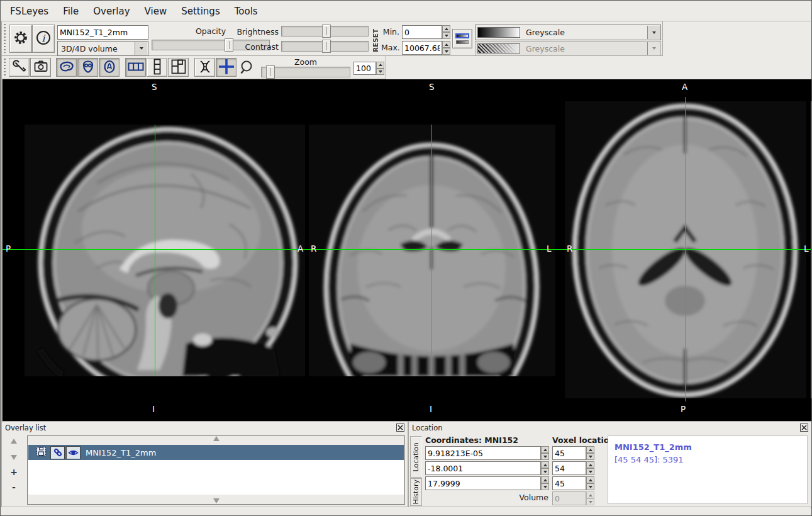 The height and width of the screenshot is (516, 812). I want to click on overlay-name-input, so click(103, 33).